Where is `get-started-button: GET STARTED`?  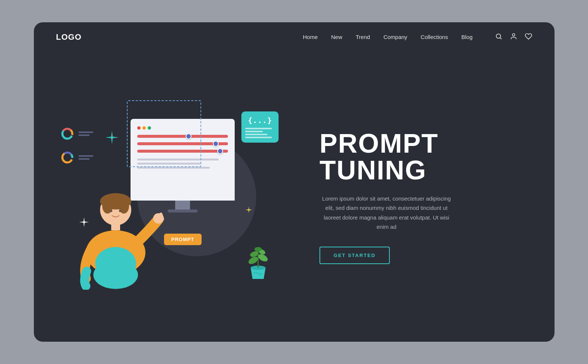 get-started-button: GET STARTED is located at coordinates (355, 256).